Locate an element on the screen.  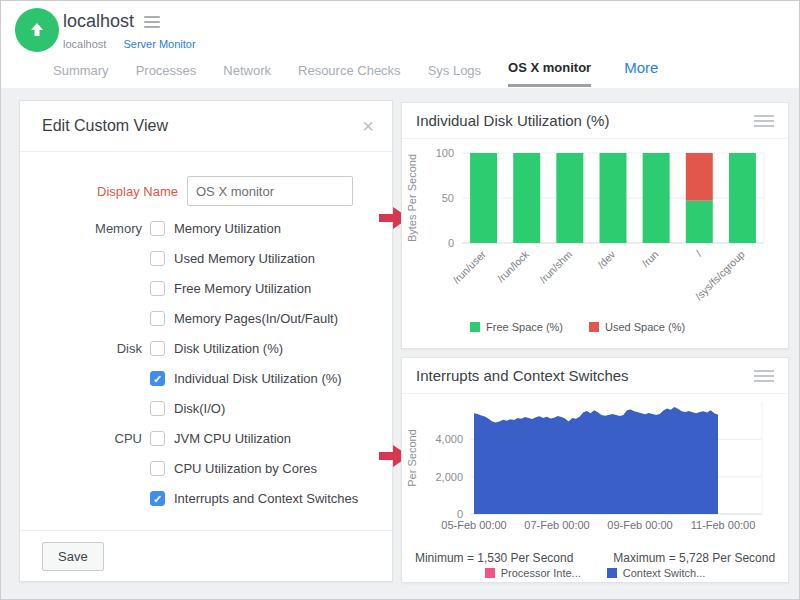
legend-label: Processor Inte... is located at coordinates (541, 573).